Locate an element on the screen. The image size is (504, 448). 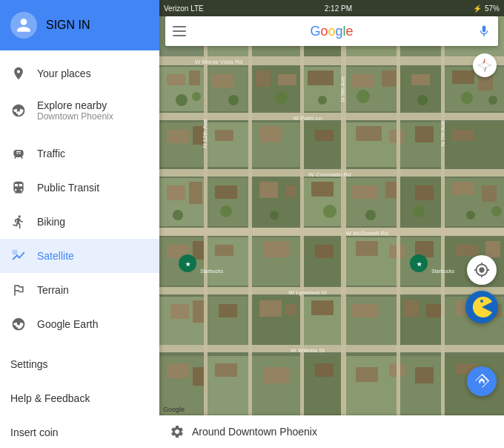
around-bar: Around Downtown Phoenix is located at coordinates (332, 432).